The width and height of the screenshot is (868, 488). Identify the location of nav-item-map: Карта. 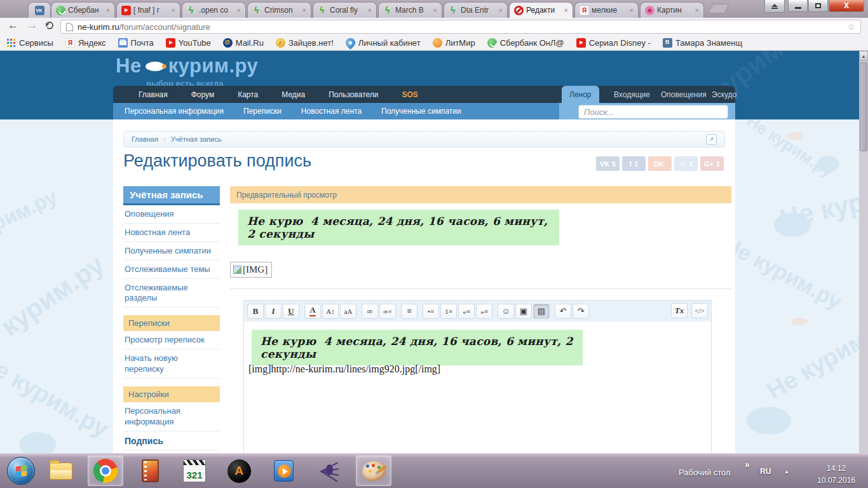
(248, 95).